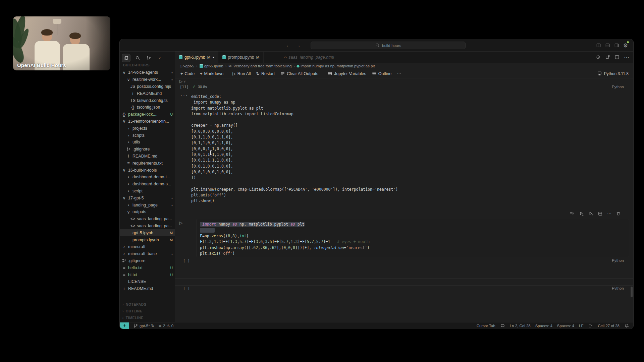  Describe the element at coordinates (124, 326) in the screenshot. I see `remote-indicator` at that location.